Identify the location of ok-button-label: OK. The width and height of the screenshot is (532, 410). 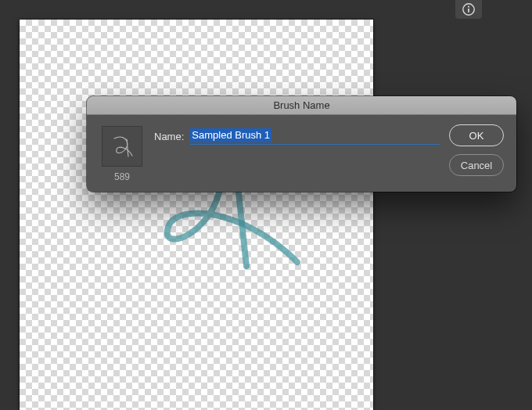
(477, 136).